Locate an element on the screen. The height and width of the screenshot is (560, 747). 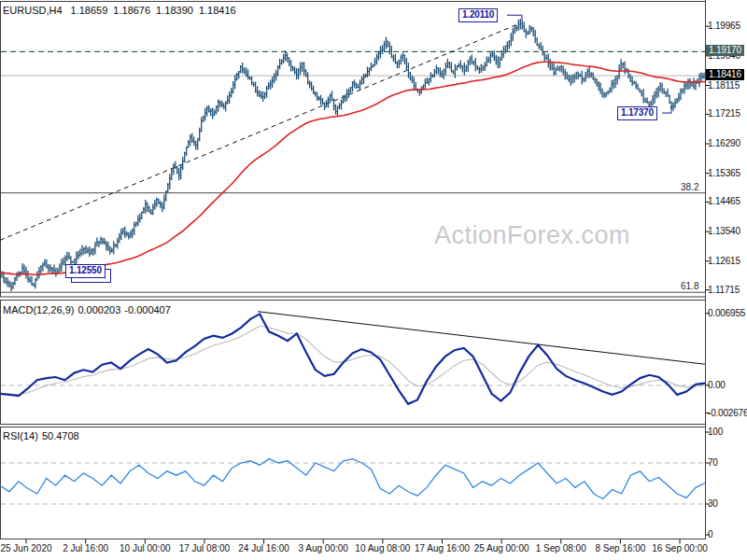
rsi-axis-label: 70 is located at coordinates (713, 463).